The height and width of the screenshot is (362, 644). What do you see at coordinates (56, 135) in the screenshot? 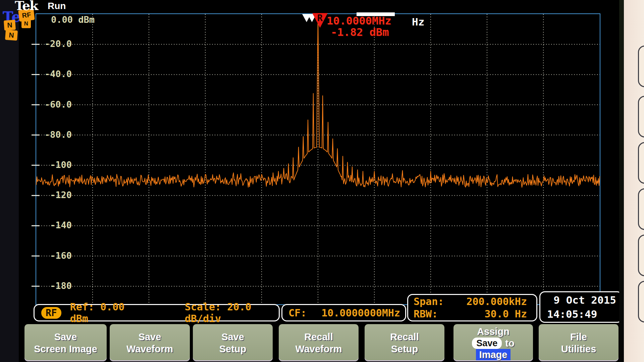
I see `y-axis-label: -80.0` at bounding box center [56, 135].